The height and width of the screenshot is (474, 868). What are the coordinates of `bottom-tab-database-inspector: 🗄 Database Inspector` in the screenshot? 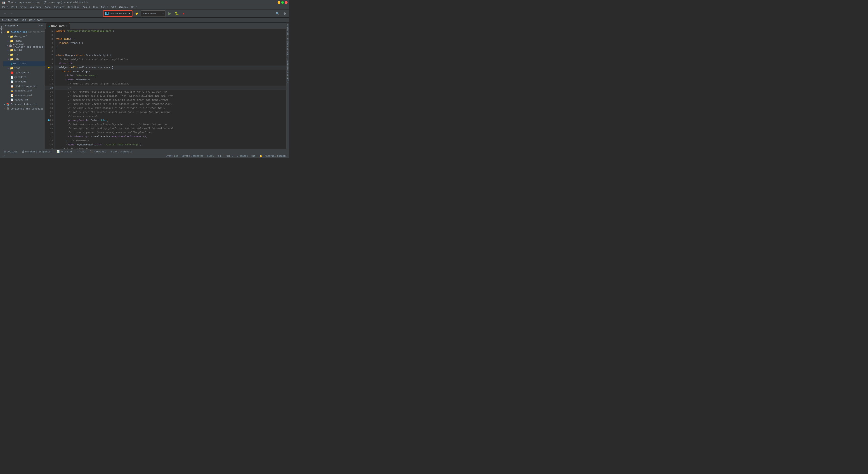 It's located at (37, 151).